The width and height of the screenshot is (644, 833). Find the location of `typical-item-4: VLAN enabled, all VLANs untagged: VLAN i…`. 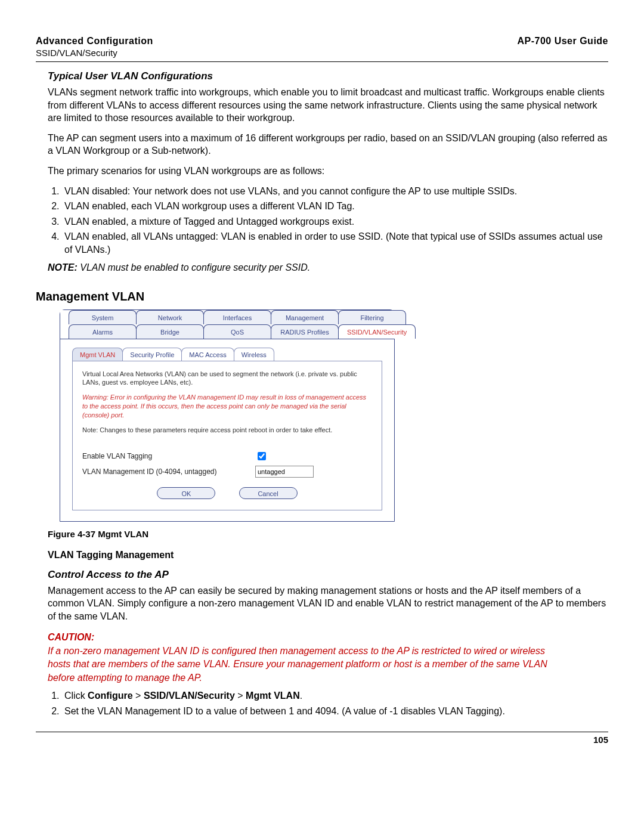

typical-item-4: VLAN enabled, all VLANs untagged: VLAN i… is located at coordinates (335, 243).